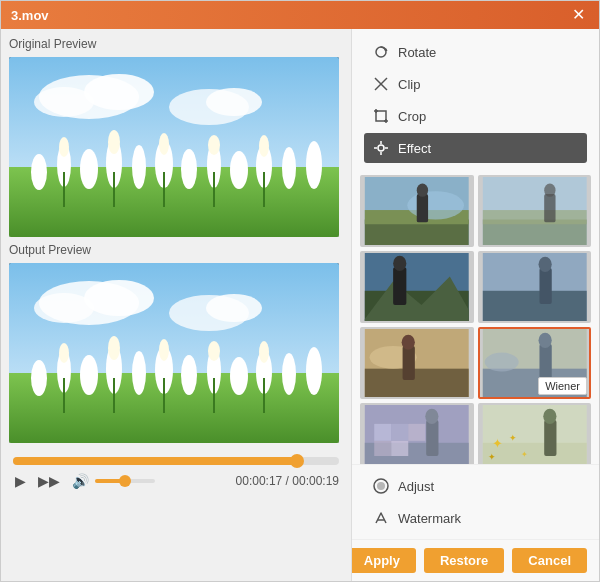  Describe the element at coordinates (476, 148) in the screenshot. I see `tool-effect: Effect` at that location.